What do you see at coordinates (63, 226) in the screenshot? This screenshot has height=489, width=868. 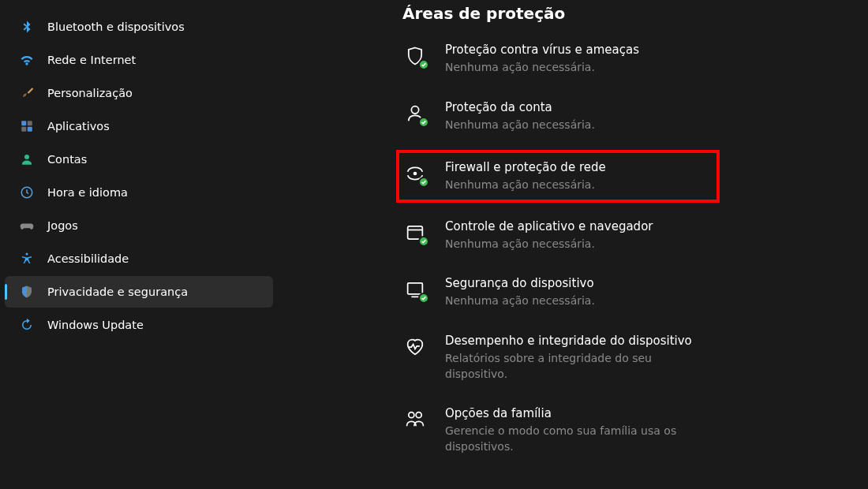 I see `sidebar-item-label: Jogos` at bounding box center [63, 226].